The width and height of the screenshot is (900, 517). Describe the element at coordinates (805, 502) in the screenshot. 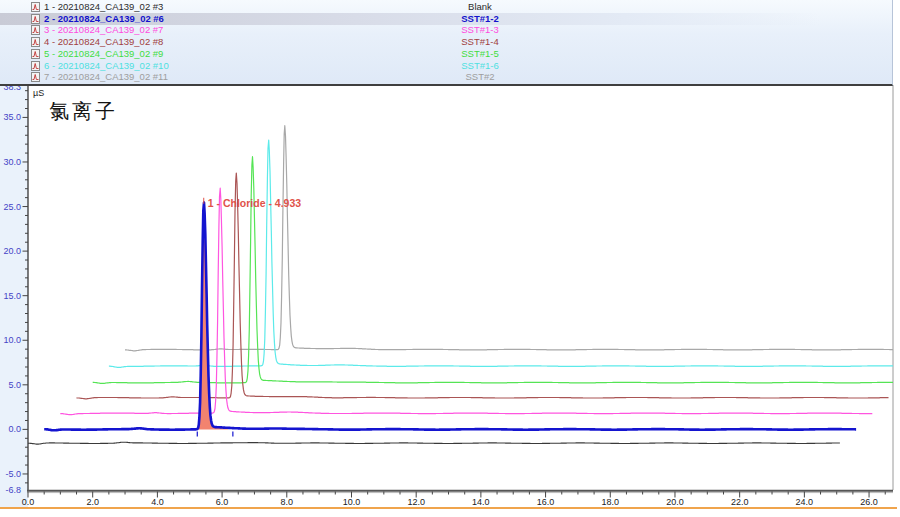

I see `x-tick-label: 24.0` at that location.